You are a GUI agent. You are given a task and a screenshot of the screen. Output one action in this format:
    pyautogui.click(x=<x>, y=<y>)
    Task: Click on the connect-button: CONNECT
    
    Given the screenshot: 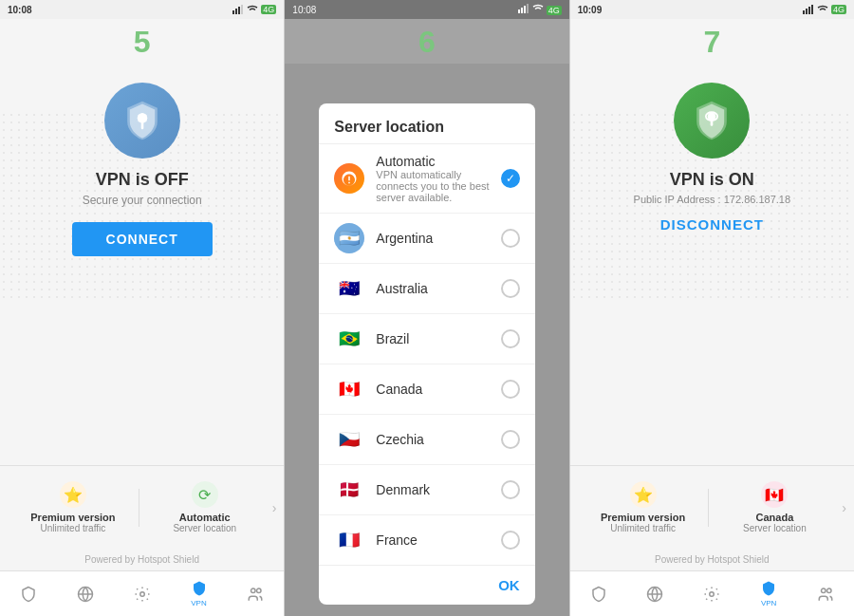 What is the action you would take?
    pyautogui.click(x=142, y=239)
    